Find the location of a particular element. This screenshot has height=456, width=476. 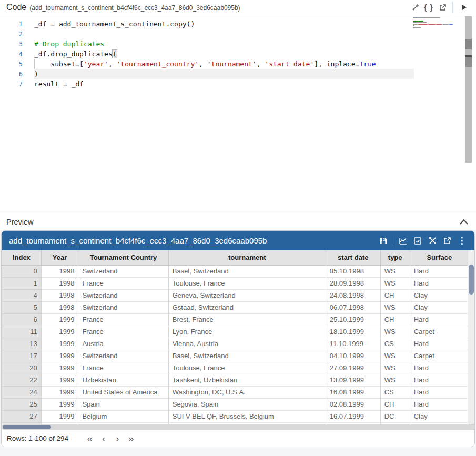

column-header: Tournament Country is located at coordinates (123, 258).